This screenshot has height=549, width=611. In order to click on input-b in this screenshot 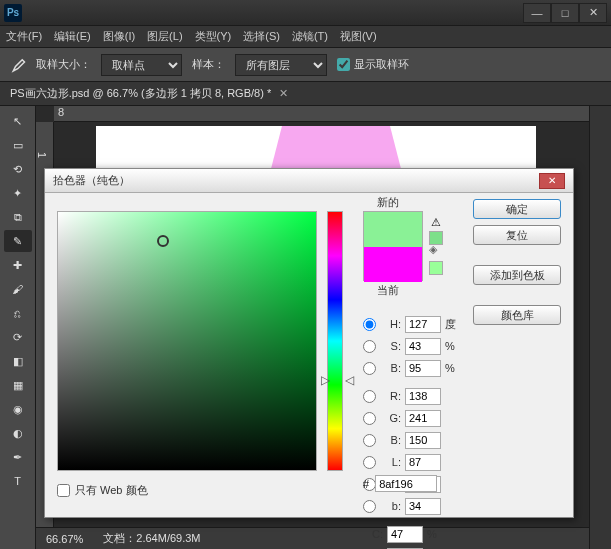, I will do `click(423, 368)`.